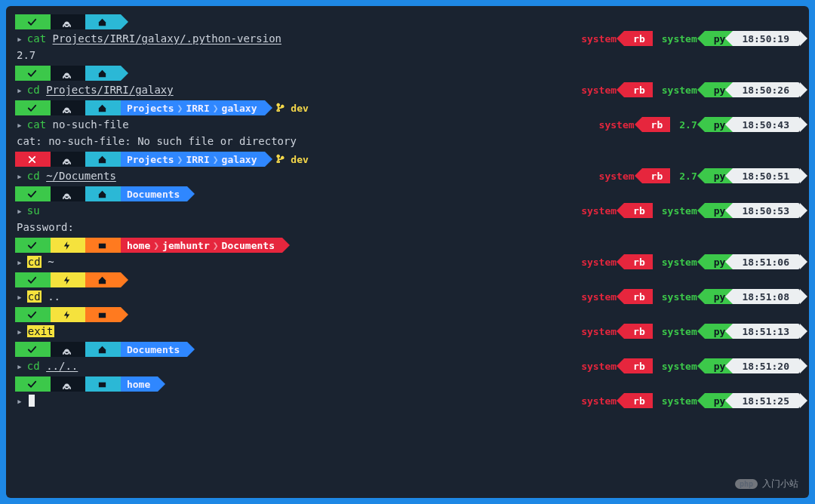 The height and width of the screenshot is (504, 815). I want to click on command-block: home▸systemrbsystempy18:51:25, so click(408, 392).